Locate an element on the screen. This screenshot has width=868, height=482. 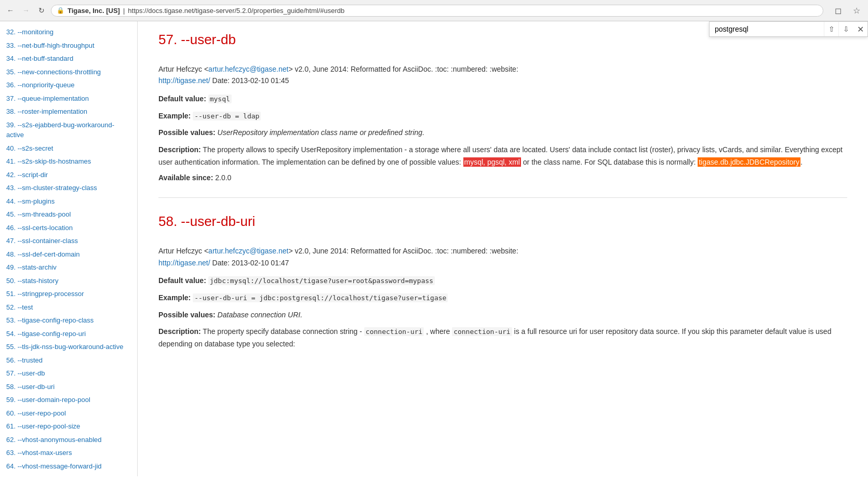
section58-default-row: Default value: jdbc:mysql://localhost/ti… is located at coordinates (503, 280).